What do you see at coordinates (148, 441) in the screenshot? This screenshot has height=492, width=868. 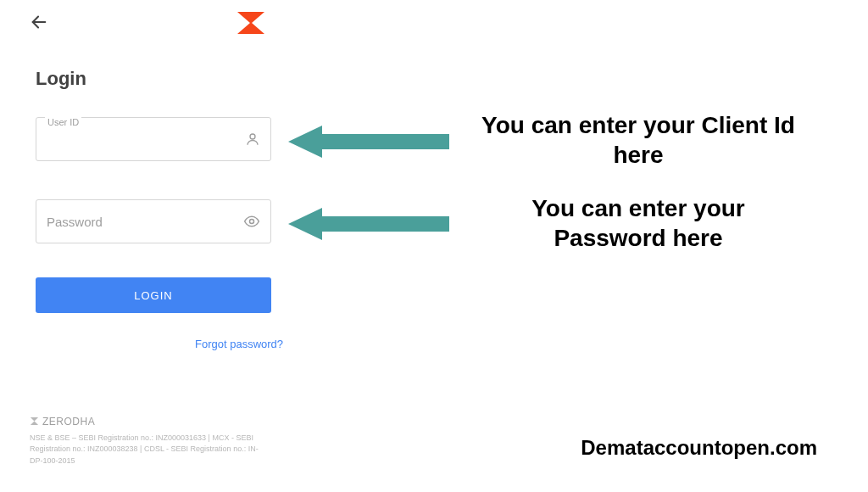 I see `footer: ZERODHA NSE & BSE – SEBI Registration no…` at bounding box center [148, 441].